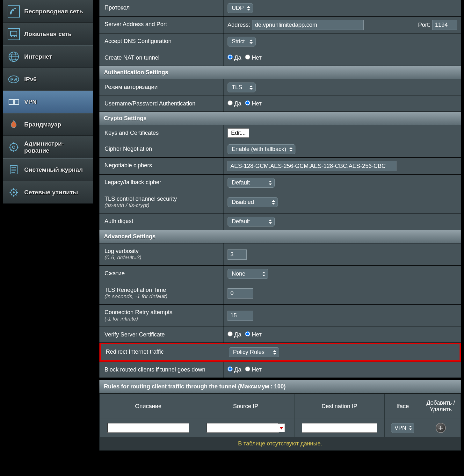  I want to click on verify-yes, so click(230, 334).